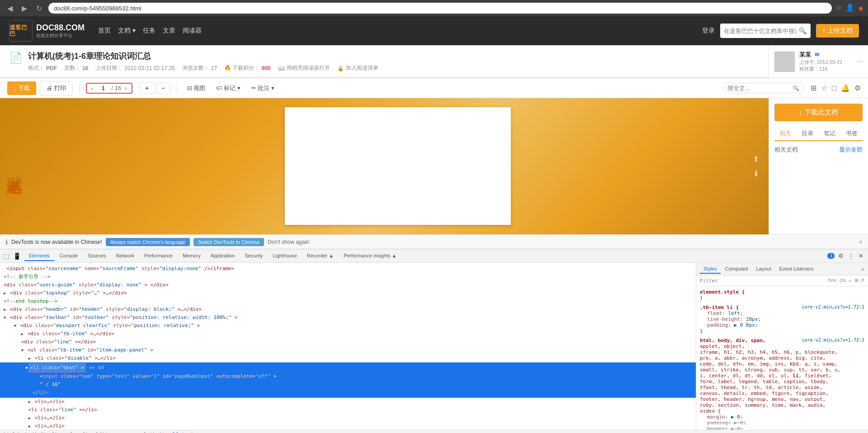 The height and width of the screenshot is (433, 868). I want to click on prev-page-button: ‹, so click(92, 88).